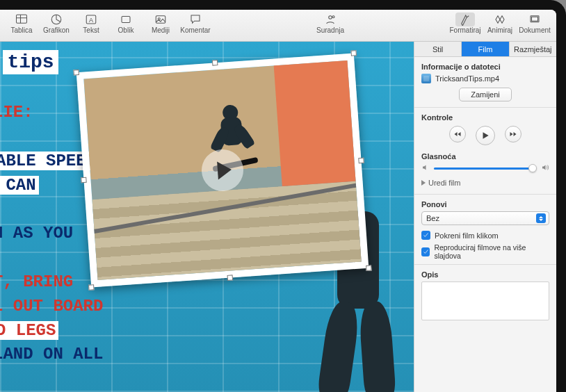  Describe the element at coordinates (330, 31) in the screenshot. I see `toolbar-label: Suradnja` at that location.